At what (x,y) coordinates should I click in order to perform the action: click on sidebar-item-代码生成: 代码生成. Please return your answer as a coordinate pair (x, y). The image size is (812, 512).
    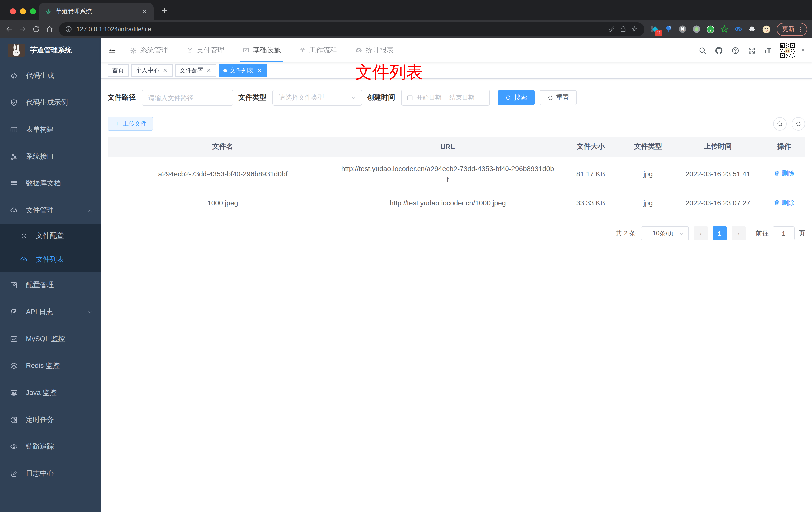
    Looking at the image, I should click on (51, 76).